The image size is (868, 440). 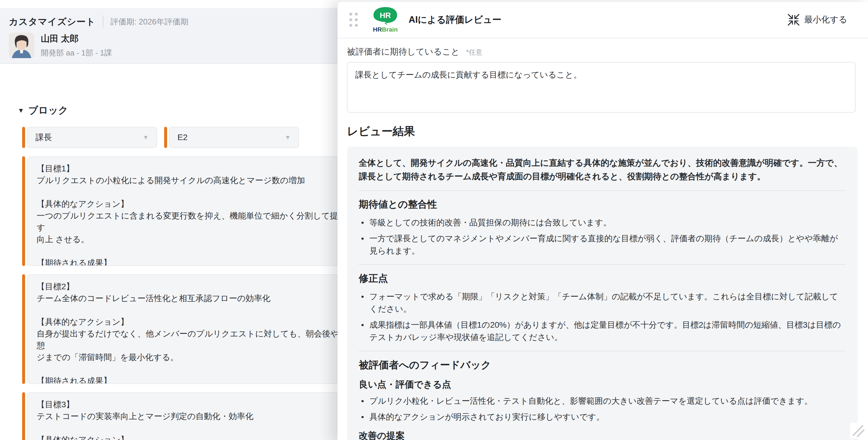 I want to click on goal-3-textarea: 【目標3】 テストコードの実装率向上とマージ判定の自動化・効率化 【具体的なアク…, so click(x=193, y=416).